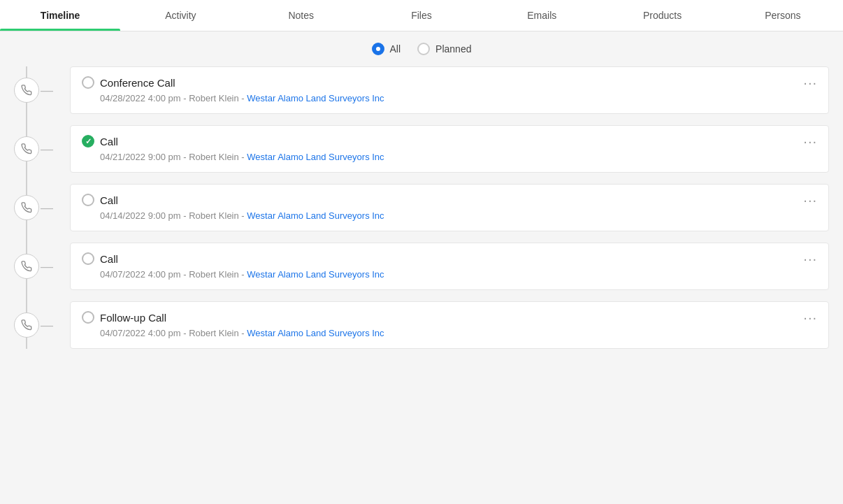 The height and width of the screenshot is (504, 843). I want to click on filter-planned: Planned, so click(445, 49).